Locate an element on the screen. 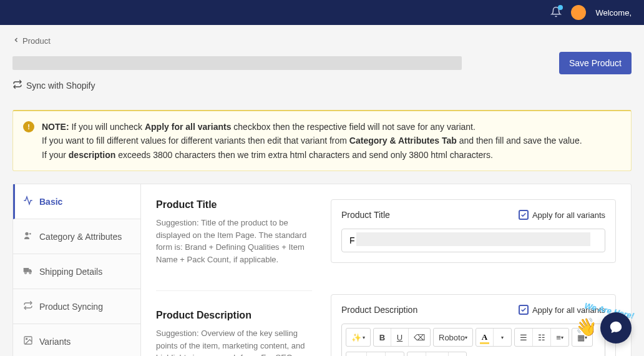  save-product-button: Save Product is located at coordinates (595, 63).